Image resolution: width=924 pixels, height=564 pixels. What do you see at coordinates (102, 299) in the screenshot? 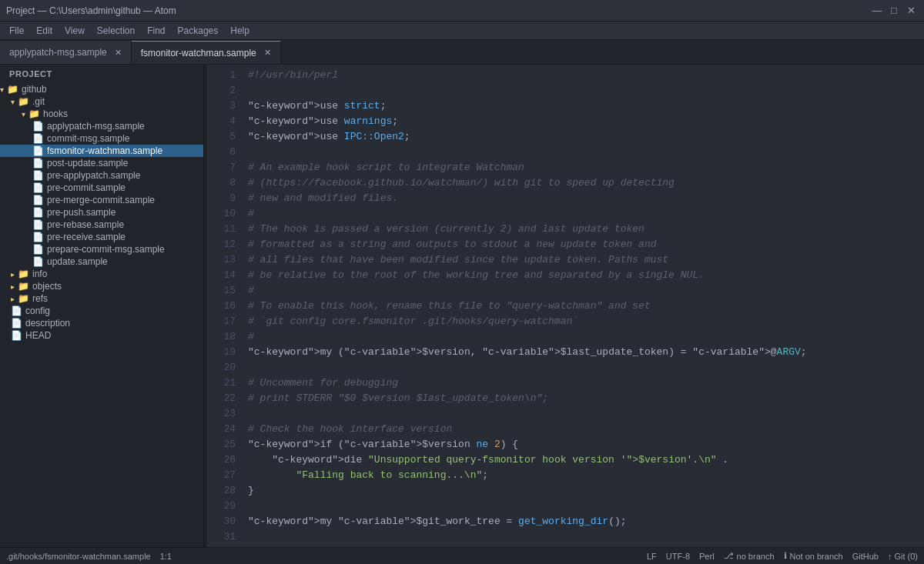
I see `tree-item-refs: ▸📁refs` at bounding box center [102, 299].